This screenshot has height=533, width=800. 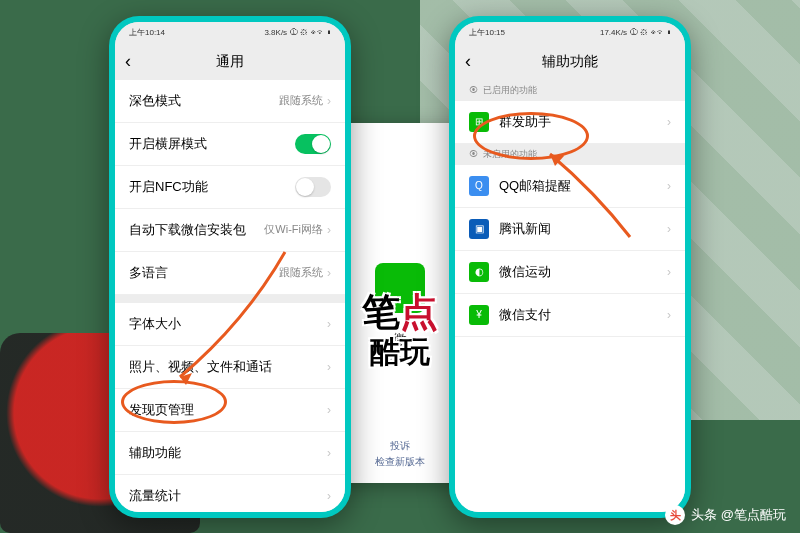 I want to click on footer-attribution: 头 头条 @笔点酷玩, so click(x=726, y=515).